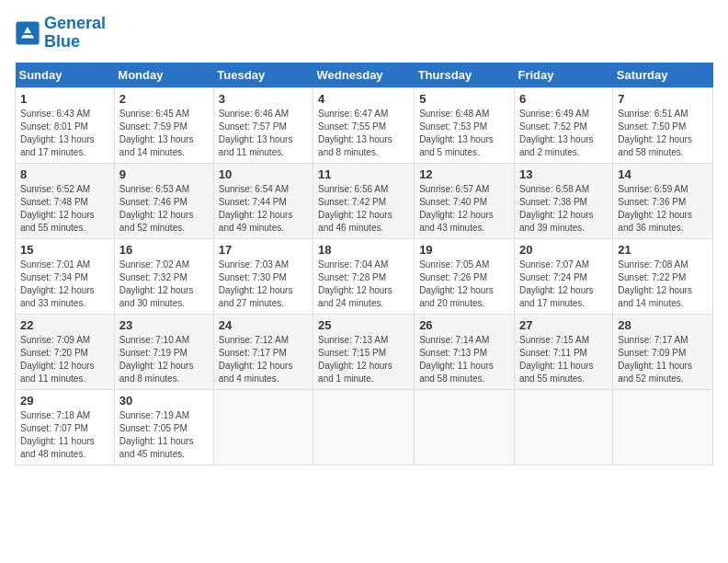 The width and height of the screenshot is (728, 563). I want to click on day-number: 23, so click(164, 326).